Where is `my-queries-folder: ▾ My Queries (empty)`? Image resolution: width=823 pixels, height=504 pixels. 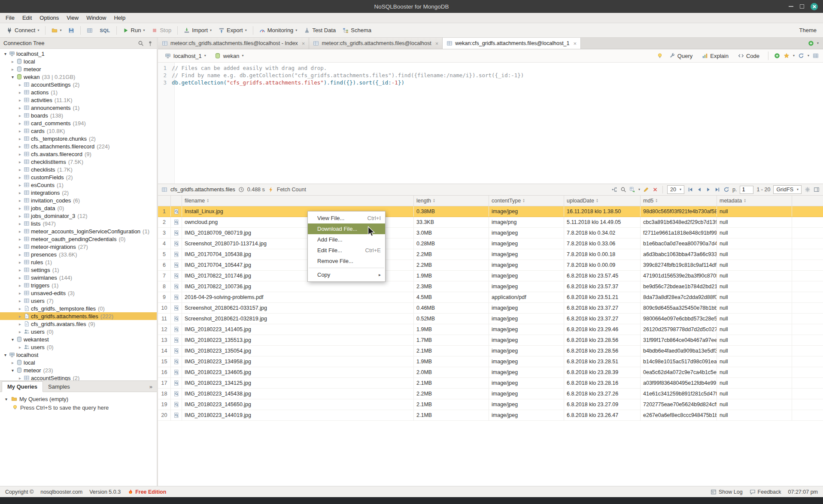 my-queries-folder: ▾ My Queries (empty) is located at coordinates (78, 399).